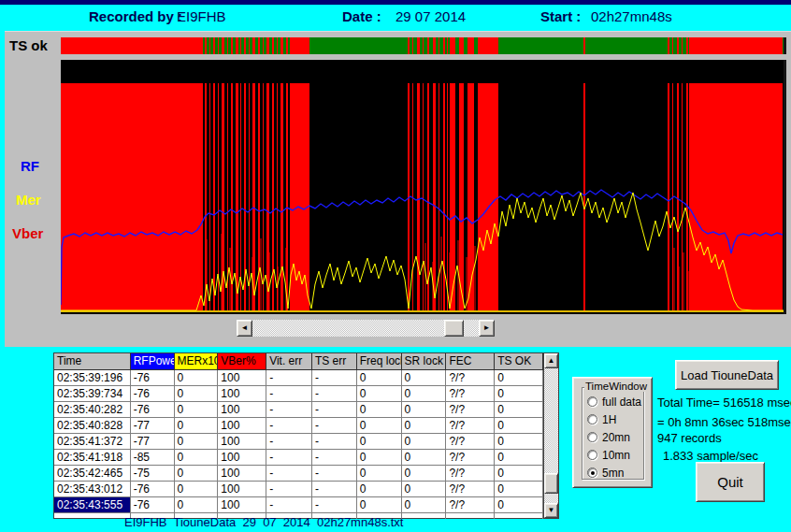 This screenshot has height=532, width=791. What do you see at coordinates (424, 46) in the screenshot?
I see `ts-status-strip` at bounding box center [424, 46].